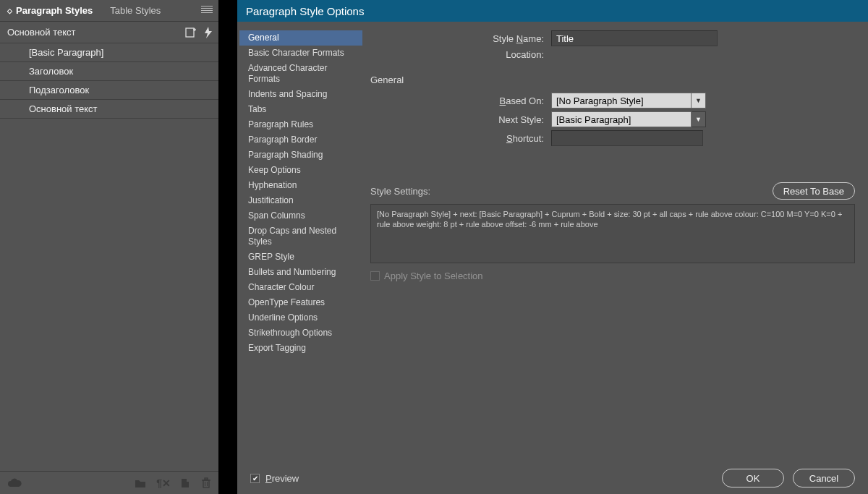  Describe the element at coordinates (282, 479) in the screenshot. I see `preview-label: Preview` at that location.